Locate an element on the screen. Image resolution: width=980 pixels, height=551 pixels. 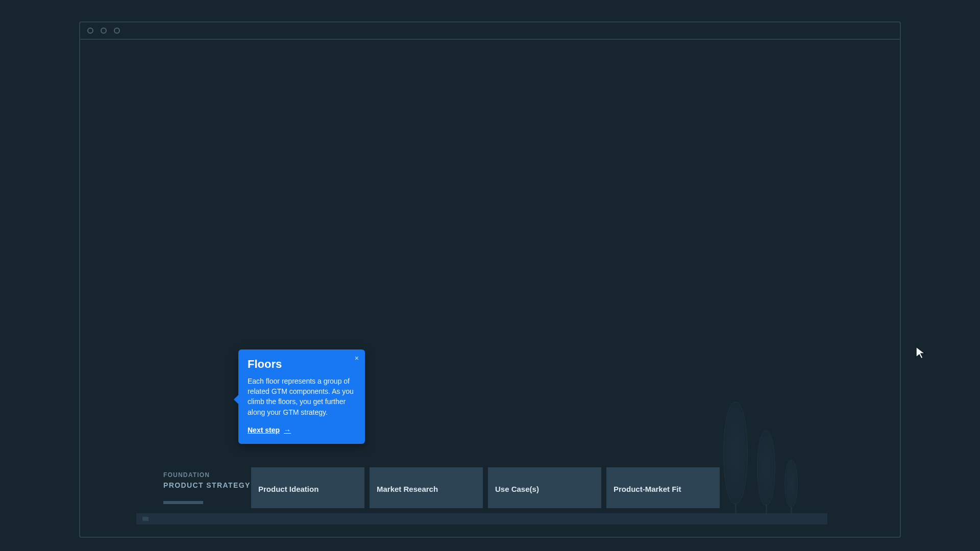
floor-card-label: Market Research is located at coordinates (407, 489).